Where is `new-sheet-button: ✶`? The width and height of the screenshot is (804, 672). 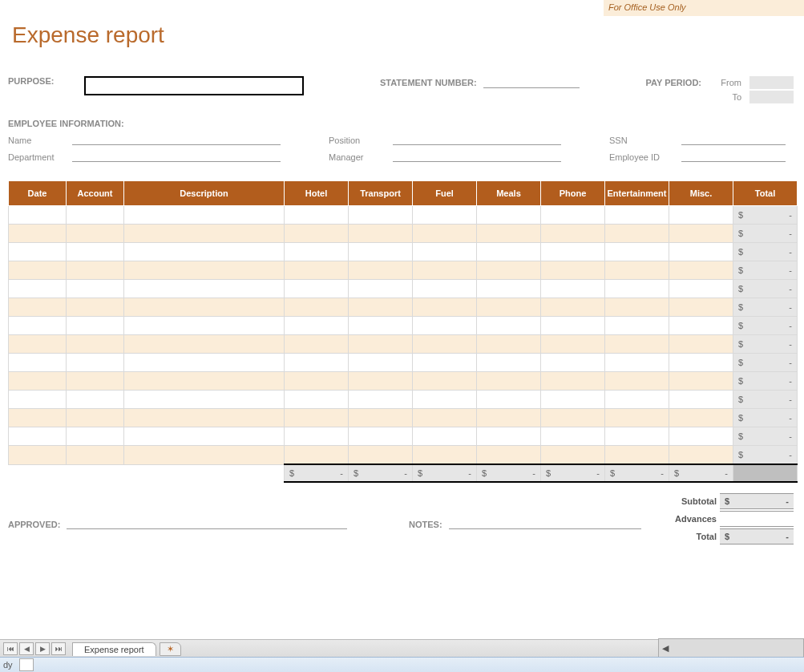 new-sheet-button: ✶ is located at coordinates (170, 650).